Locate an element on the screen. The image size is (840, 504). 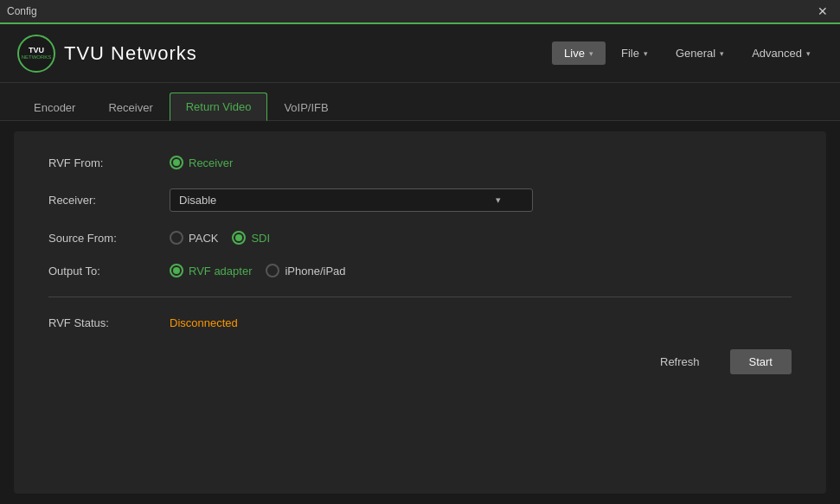
source-sdi-label: SDI is located at coordinates (260, 239).